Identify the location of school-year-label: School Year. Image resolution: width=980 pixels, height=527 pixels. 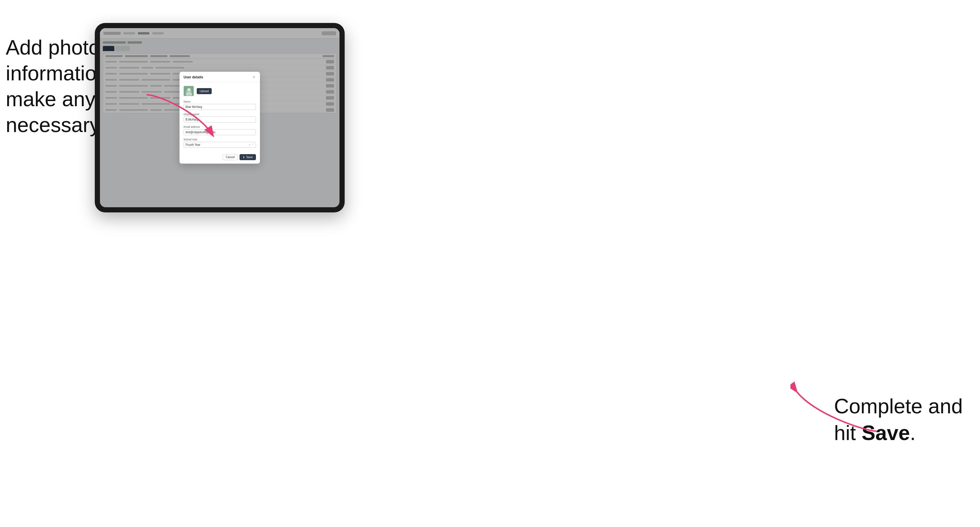
(220, 140).